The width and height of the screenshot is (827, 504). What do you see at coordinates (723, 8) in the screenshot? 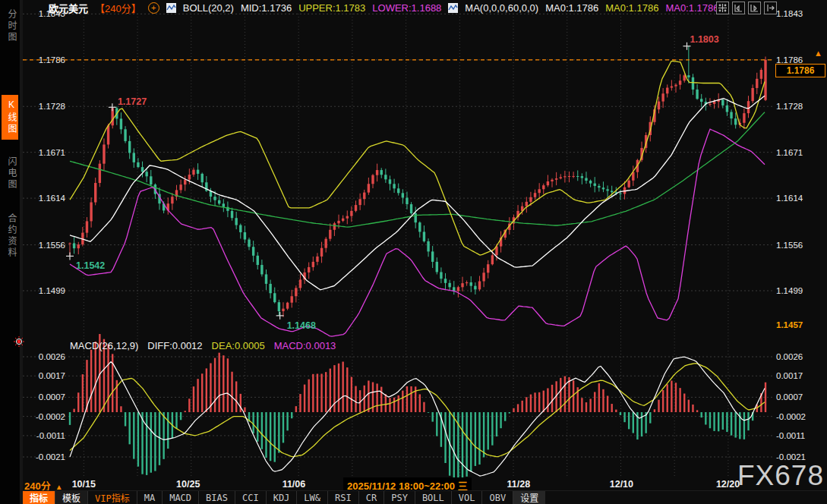
I see `crosshair-icon` at bounding box center [723, 8].